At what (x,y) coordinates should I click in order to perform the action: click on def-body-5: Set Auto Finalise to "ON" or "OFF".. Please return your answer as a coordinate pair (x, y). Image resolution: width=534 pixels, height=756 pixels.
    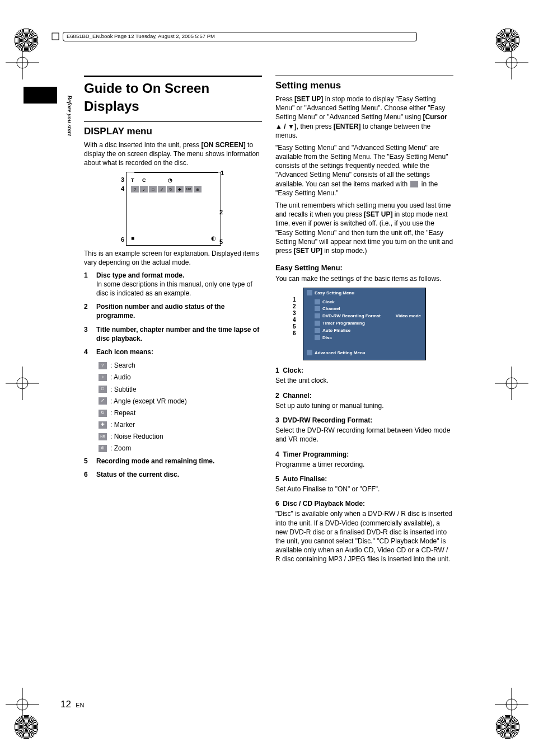
    Looking at the image, I should click on (364, 489).